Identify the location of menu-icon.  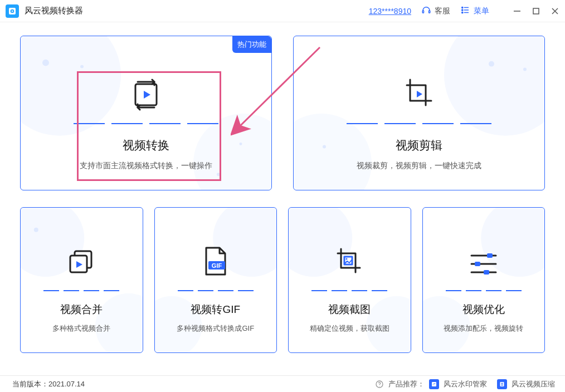
(465, 11).